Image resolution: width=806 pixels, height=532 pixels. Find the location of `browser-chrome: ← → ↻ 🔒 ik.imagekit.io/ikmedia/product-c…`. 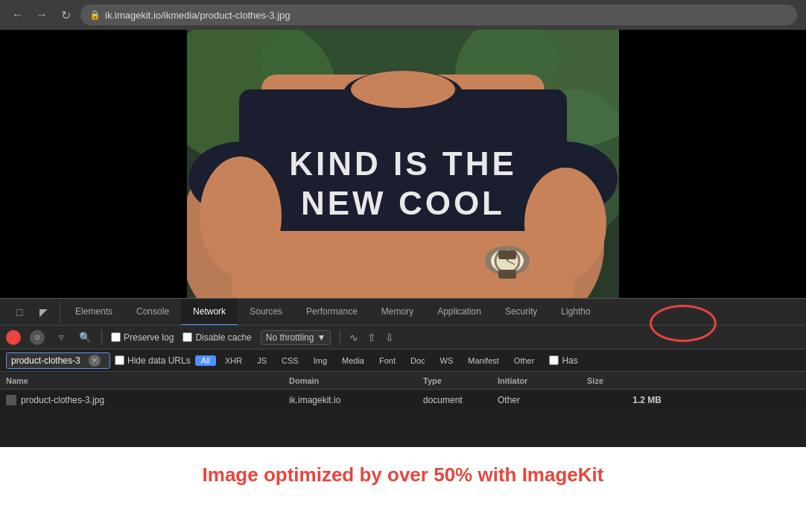

browser-chrome: ← → ↻ 🔒 ik.imagekit.io/ikmedia/product-c… is located at coordinates (403, 15).